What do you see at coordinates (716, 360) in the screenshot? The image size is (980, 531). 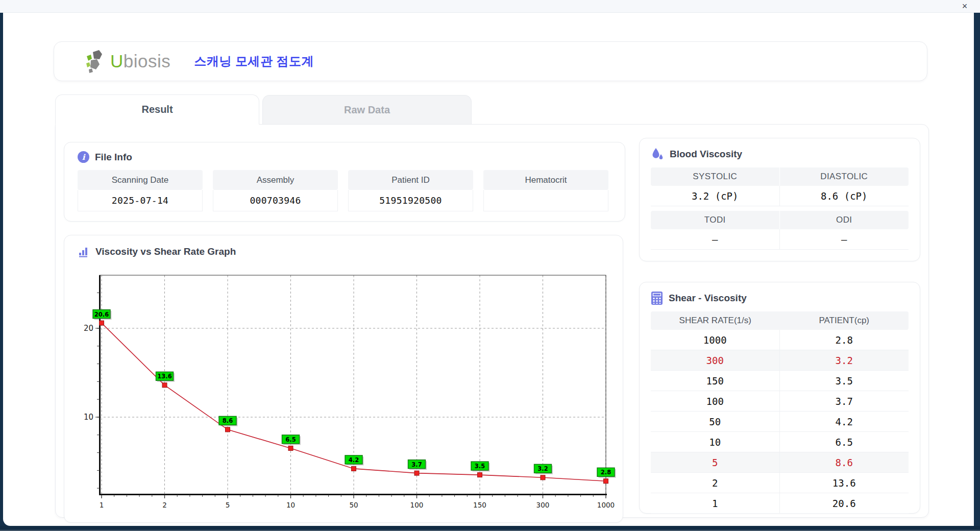 I see `shear-rate-cell: 300` at bounding box center [716, 360].